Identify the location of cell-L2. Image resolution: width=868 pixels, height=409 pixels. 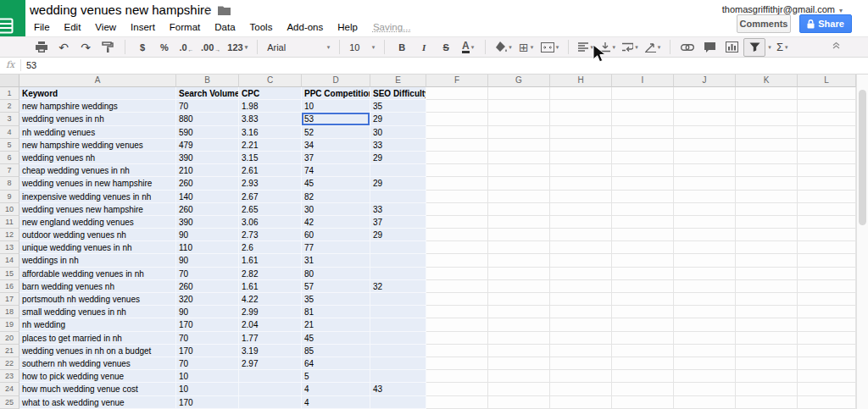
(827, 107).